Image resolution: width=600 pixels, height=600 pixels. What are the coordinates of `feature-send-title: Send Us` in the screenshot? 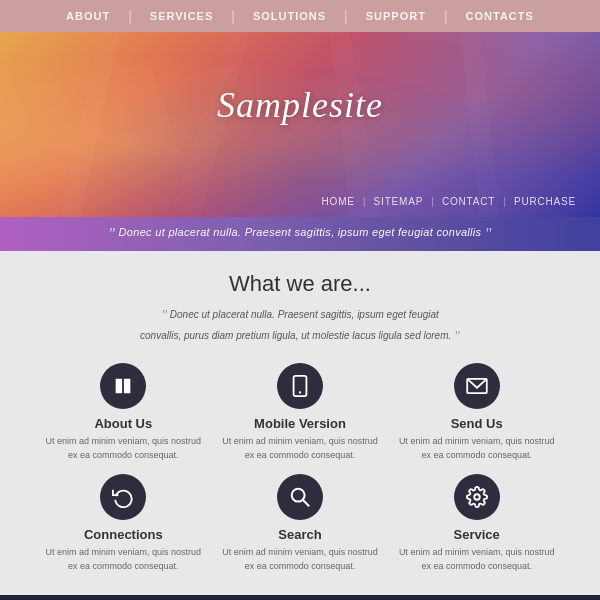 It's located at (477, 424).